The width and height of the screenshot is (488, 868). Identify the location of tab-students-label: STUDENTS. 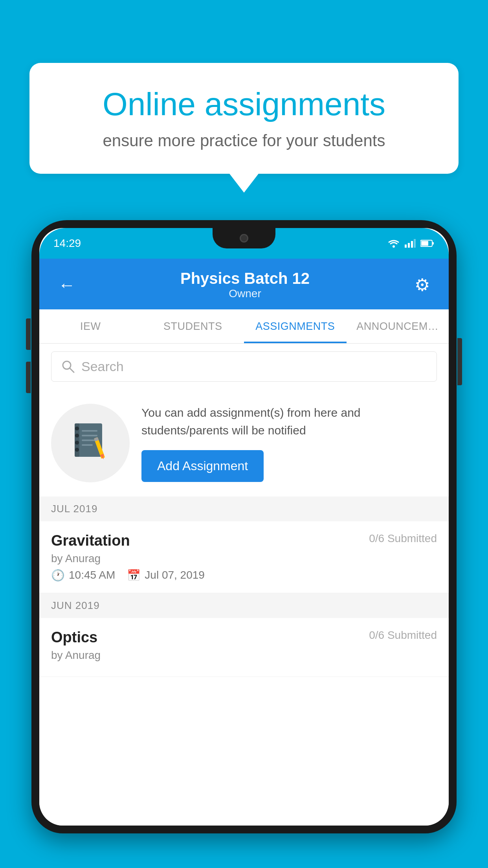
(193, 326).